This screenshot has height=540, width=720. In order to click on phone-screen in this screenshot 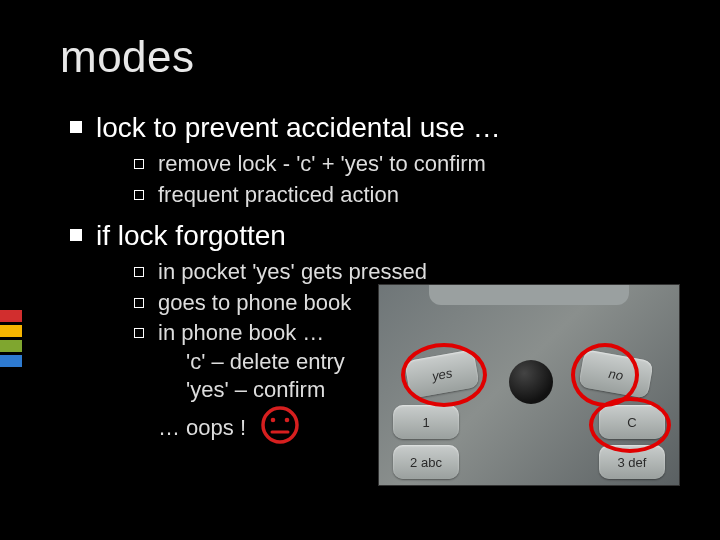, I will do `click(529, 294)`.